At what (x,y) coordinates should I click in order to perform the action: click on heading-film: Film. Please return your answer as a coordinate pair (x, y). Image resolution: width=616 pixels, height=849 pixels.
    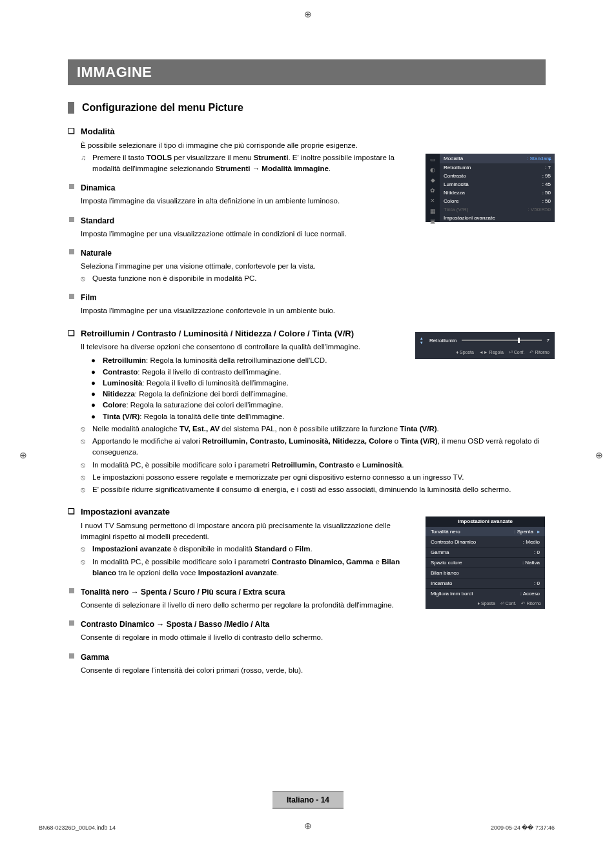
    Looking at the image, I should click on (89, 298).